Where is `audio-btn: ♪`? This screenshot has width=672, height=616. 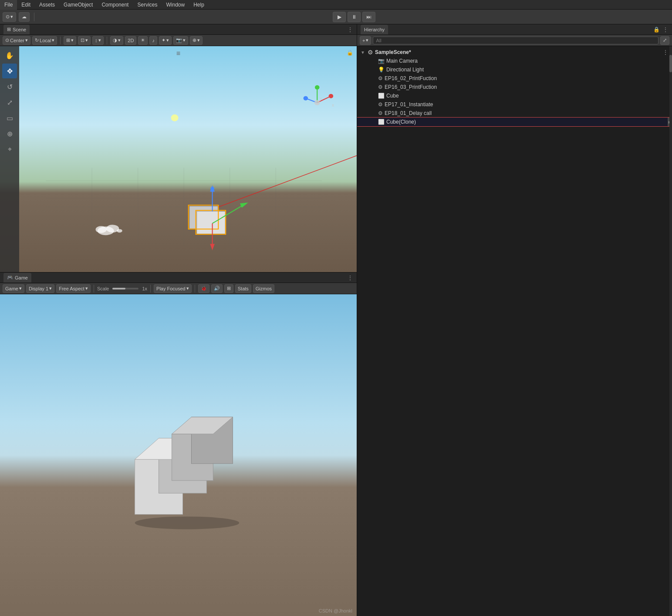 audio-btn: ♪ is located at coordinates (153, 40).